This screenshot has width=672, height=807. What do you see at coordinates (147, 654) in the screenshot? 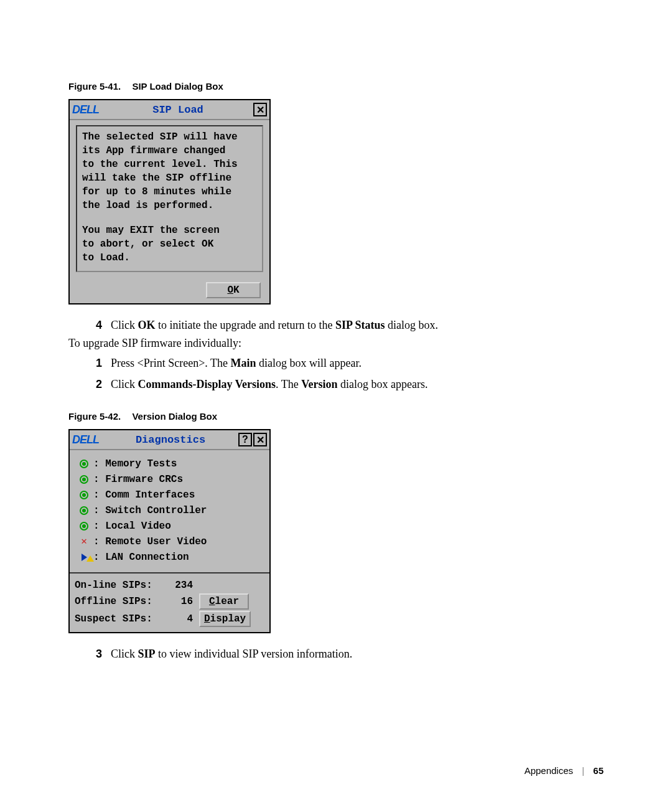
I see `bold-text: SIP` at bounding box center [147, 654].